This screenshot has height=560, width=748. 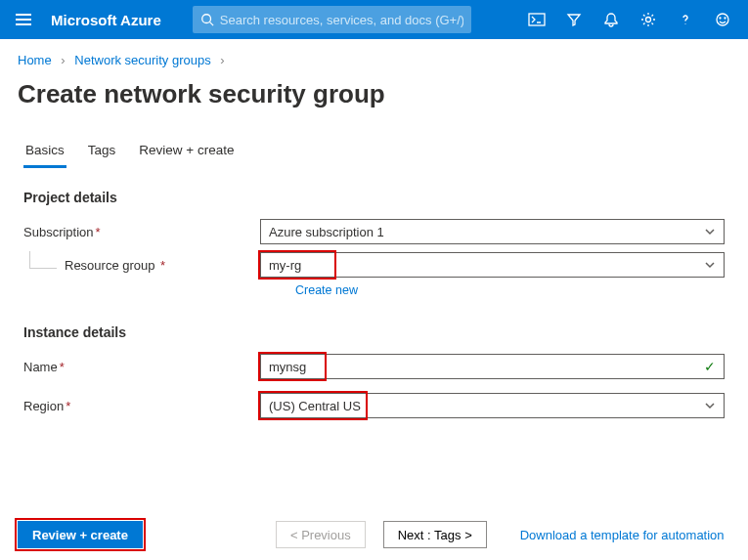 What do you see at coordinates (142, 407) in the screenshot?
I see `region-label: Region*` at bounding box center [142, 407].